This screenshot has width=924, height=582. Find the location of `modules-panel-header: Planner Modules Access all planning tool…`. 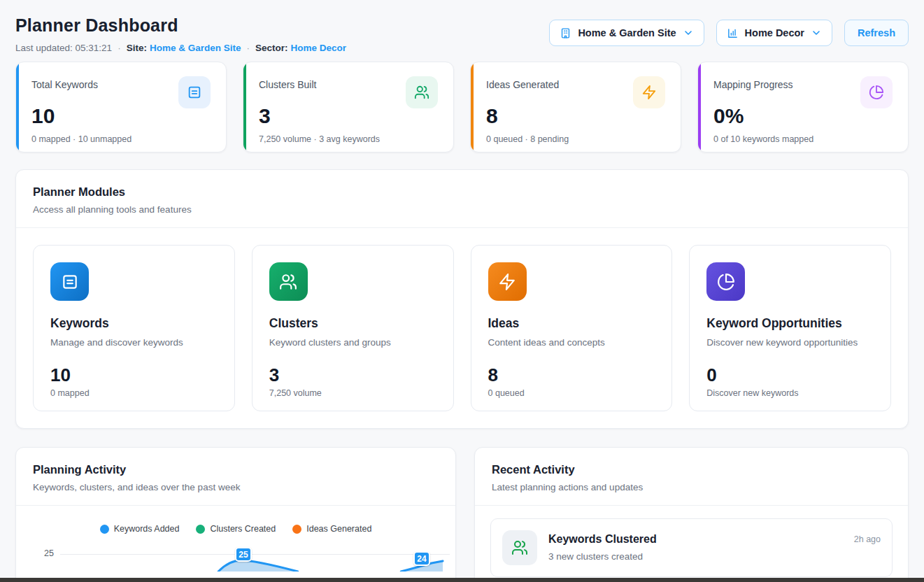

modules-panel-header: Planner Modules Access all planning tool… is located at coordinates (462, 199).